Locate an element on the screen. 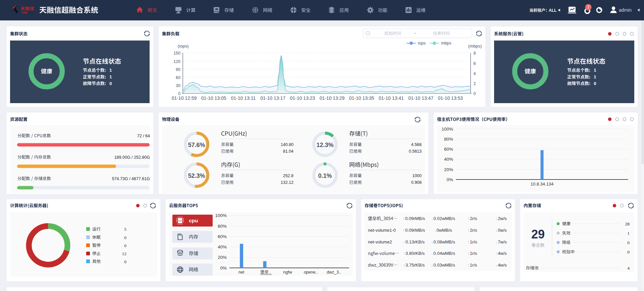 This screenshot has height=291, width=644. svg-text: ALL is located at coordinates (553, 10).